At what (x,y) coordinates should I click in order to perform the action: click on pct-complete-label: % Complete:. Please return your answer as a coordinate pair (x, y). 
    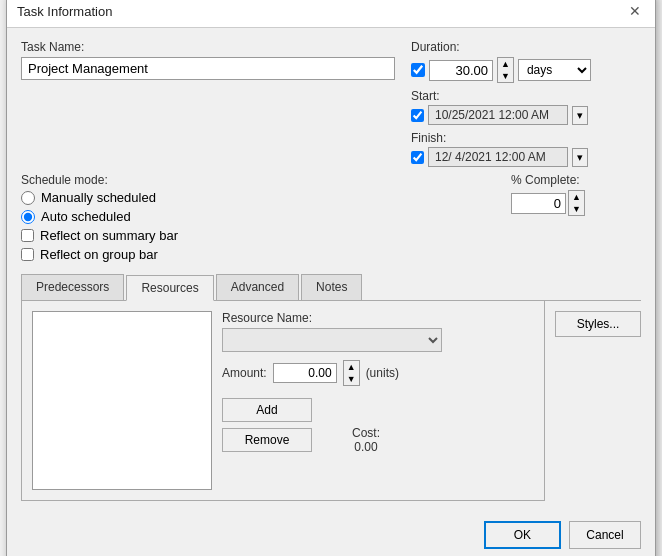
    Looking at the image, I should click on (576, 180).